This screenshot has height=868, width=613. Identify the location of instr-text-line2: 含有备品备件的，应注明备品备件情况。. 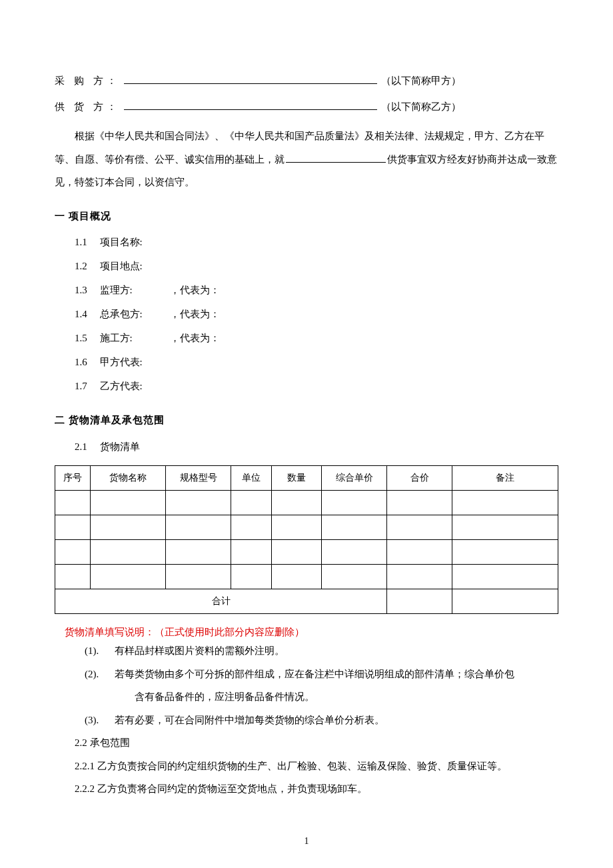
(336, 697).